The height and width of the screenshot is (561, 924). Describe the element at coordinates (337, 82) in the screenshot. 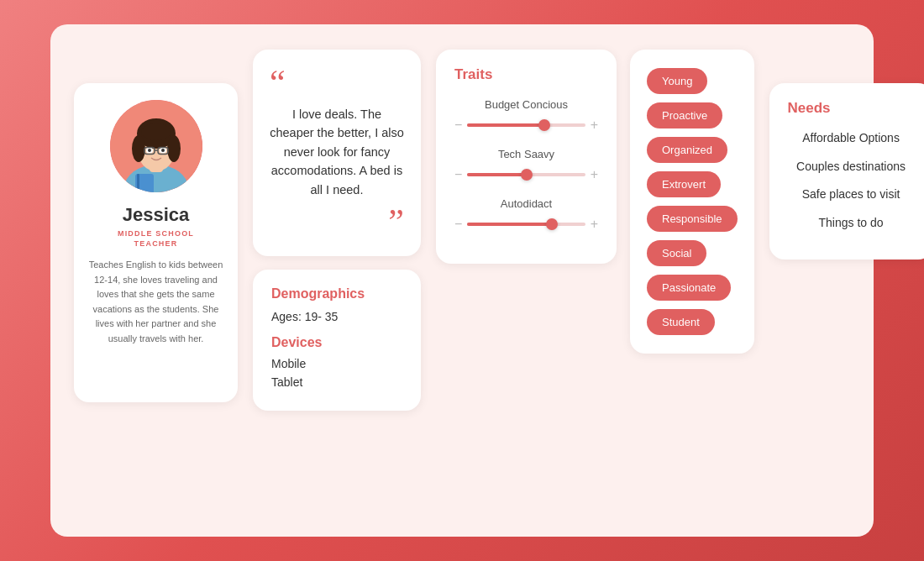

I see `quote-open-mark: “` at that location.